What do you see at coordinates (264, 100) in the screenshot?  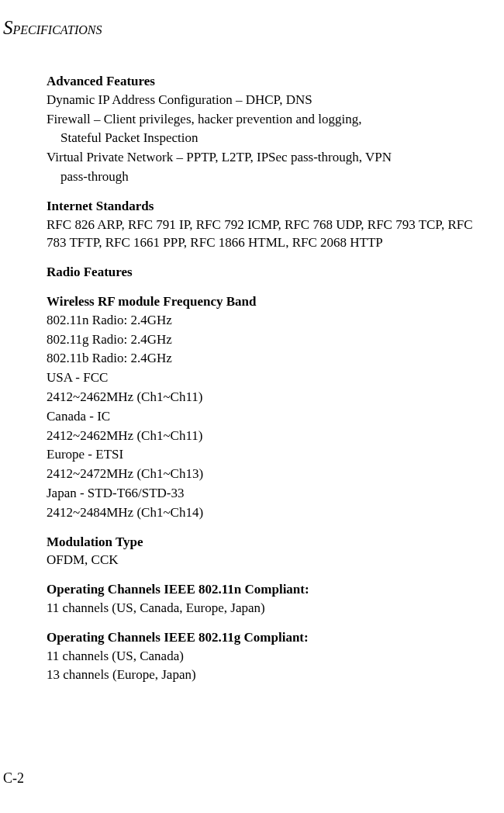 I see `text-line: Dynamic IP Address Configuration – DHCP,…` at bounding box center [264, 100].